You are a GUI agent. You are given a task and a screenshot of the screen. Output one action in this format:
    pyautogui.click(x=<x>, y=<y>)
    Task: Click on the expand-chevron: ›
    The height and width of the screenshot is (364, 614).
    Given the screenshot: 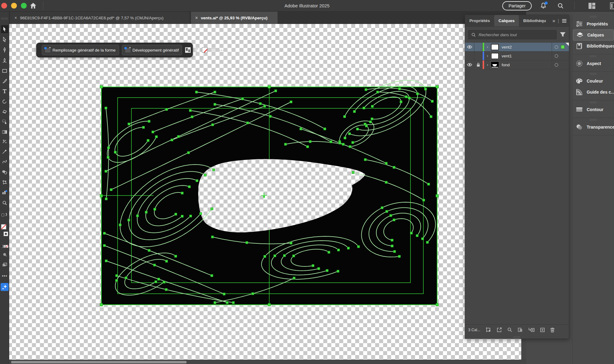 What is the action you would take?
    pyautogui.click(x=488, y=65)
    